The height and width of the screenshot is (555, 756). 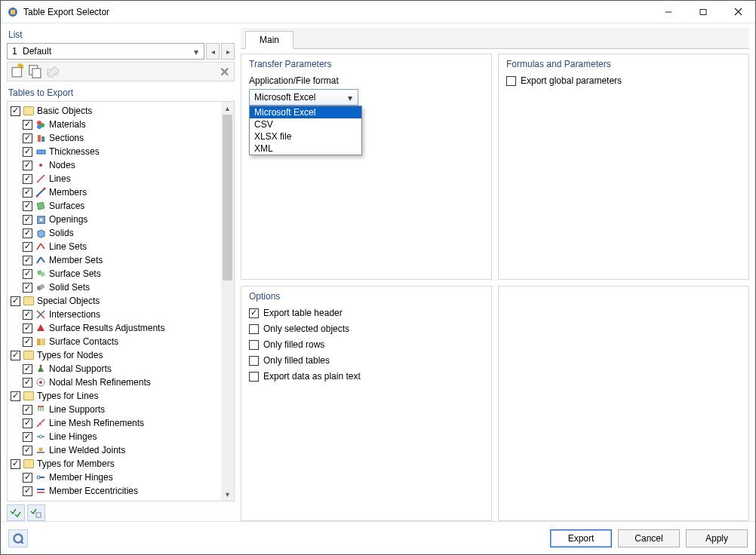 What do you see at coordinates (115, 233) in the screenshot?
I see `tree-item: Solids` at bounding box center [115, 233].